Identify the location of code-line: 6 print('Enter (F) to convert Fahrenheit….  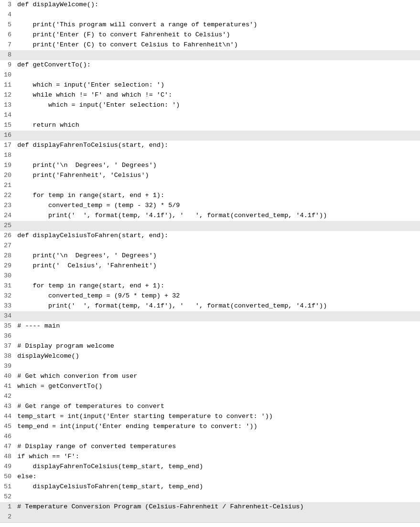
(210, 35).